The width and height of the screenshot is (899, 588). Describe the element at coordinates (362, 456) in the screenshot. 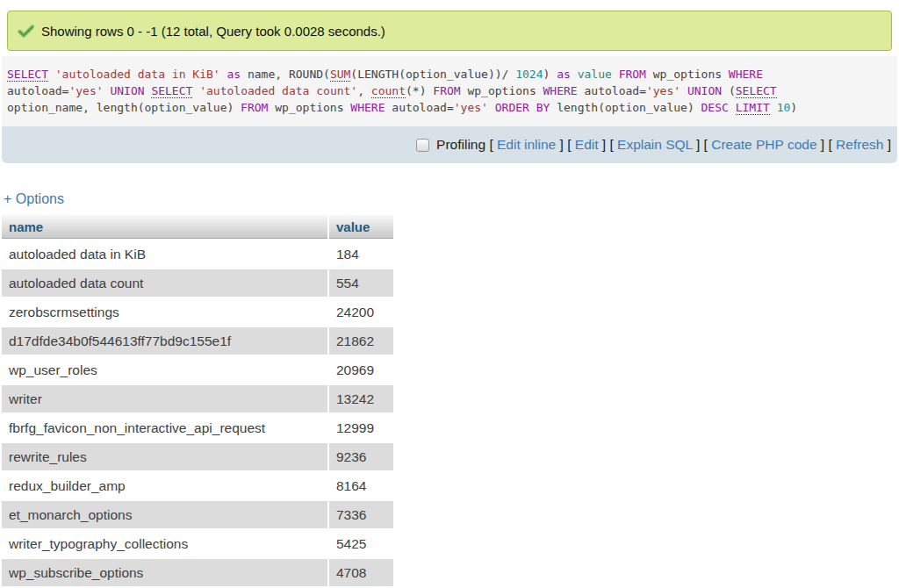

I see `cell-value: 9236` at that location.